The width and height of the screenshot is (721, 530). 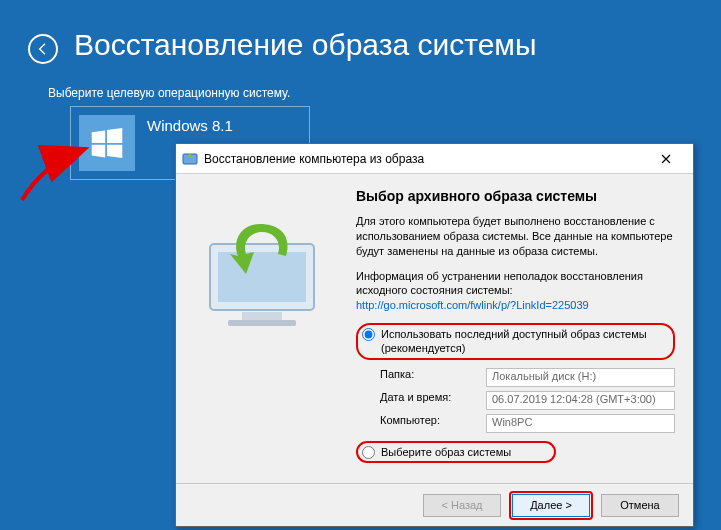 What do you see at coordinates (424, 159) in the screenshot?
I see `dialog-title: Восстановление компьютера из образа` at bounding box center [424, 159].